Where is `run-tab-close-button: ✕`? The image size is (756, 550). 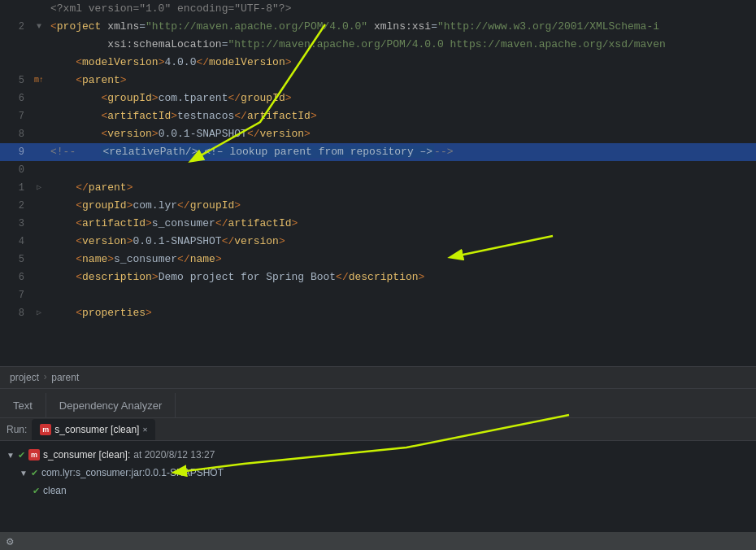 run-tab-close-button: ✕ is located at coordinates (145, 430).